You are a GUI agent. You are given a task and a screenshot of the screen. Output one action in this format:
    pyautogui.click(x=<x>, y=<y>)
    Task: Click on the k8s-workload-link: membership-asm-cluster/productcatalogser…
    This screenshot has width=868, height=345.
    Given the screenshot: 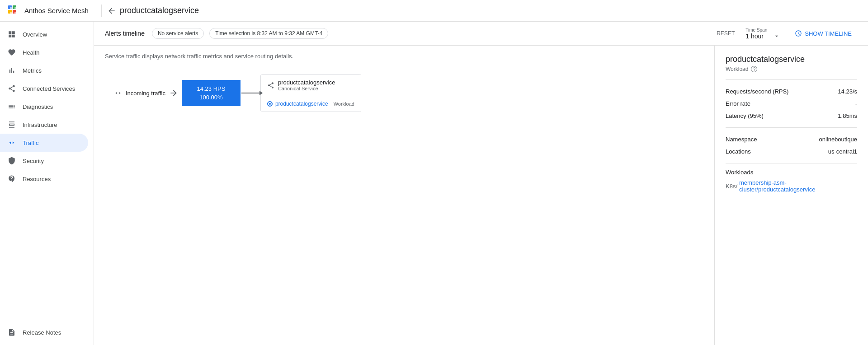 What is the action you would take?
    pyautogui.click(x=798, y=186)
    